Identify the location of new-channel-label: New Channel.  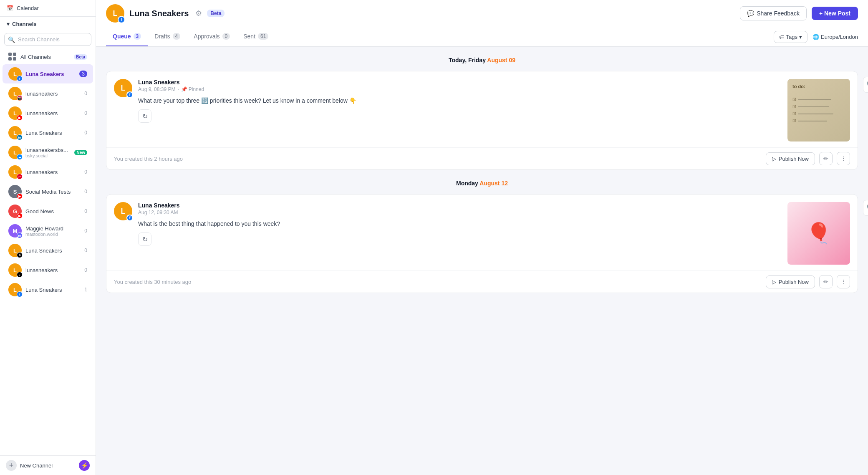
(36, 466).